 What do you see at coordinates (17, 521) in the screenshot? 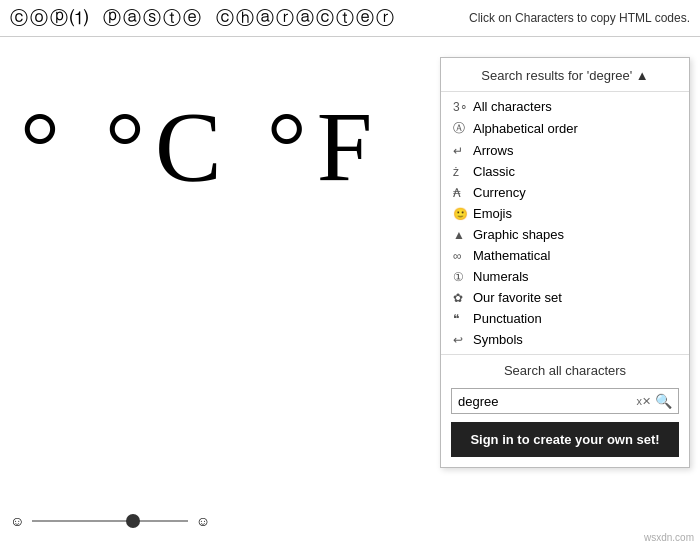
I see `slider-face-left-icon: ☺` at bounding box center [17, 521].